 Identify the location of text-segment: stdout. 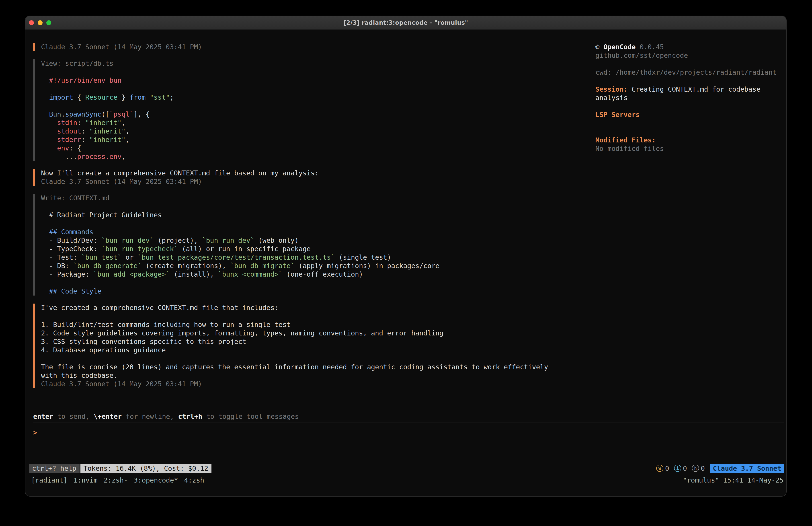
(69, 131).